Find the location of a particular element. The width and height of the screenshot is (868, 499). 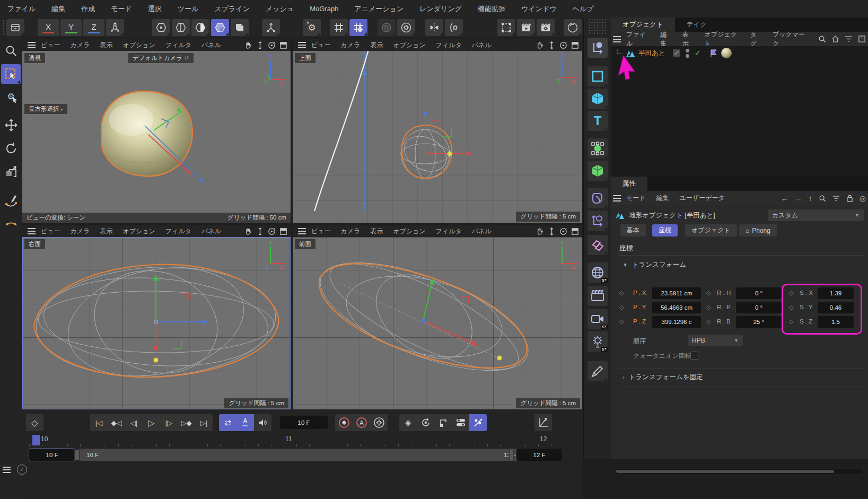

pz-value-field: 399.1296 c is located at coordinates (677, 322).